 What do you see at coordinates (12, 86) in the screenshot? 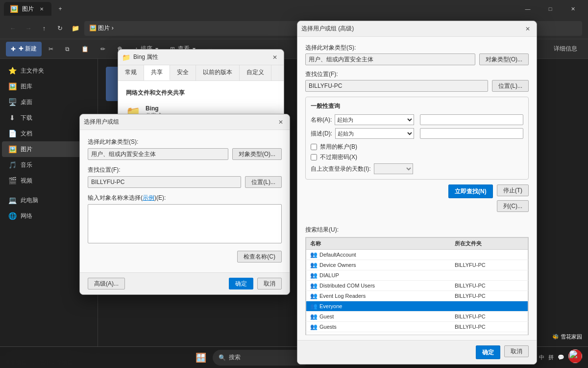
I see `gallery-icon: 🖼️` at bounding box center [12, 86].